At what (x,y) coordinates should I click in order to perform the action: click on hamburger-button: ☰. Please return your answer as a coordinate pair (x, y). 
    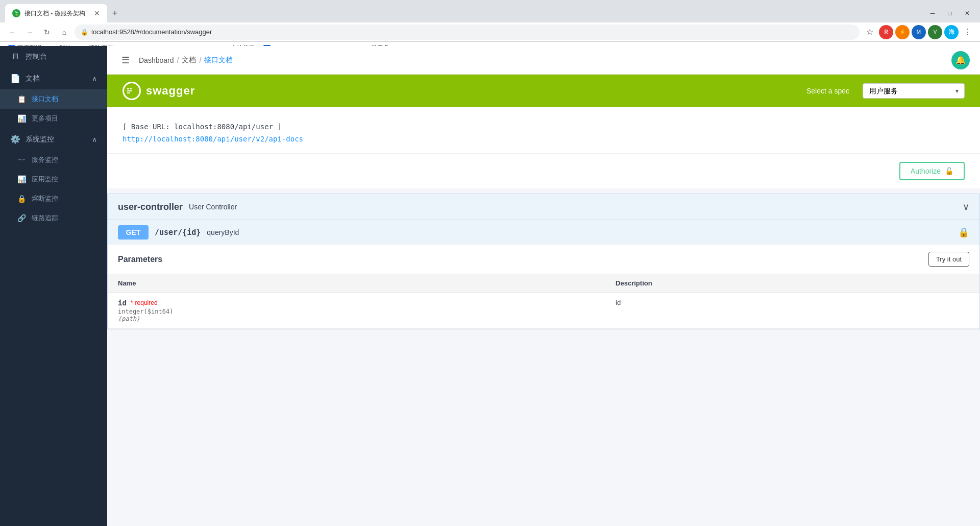
    Looking at the image, I should click on (126, 60).